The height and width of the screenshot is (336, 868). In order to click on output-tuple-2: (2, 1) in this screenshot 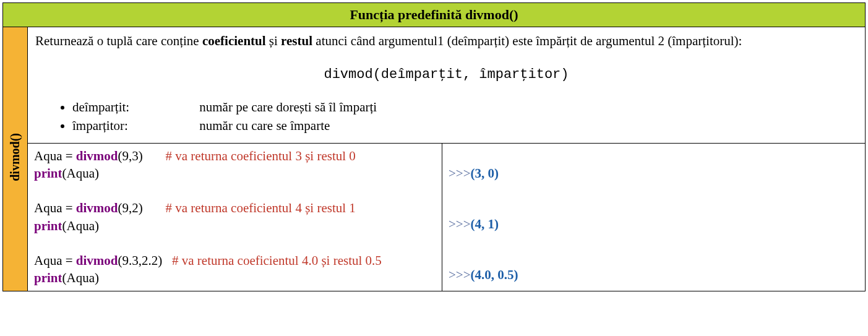, I will do `click(485, 224)`.